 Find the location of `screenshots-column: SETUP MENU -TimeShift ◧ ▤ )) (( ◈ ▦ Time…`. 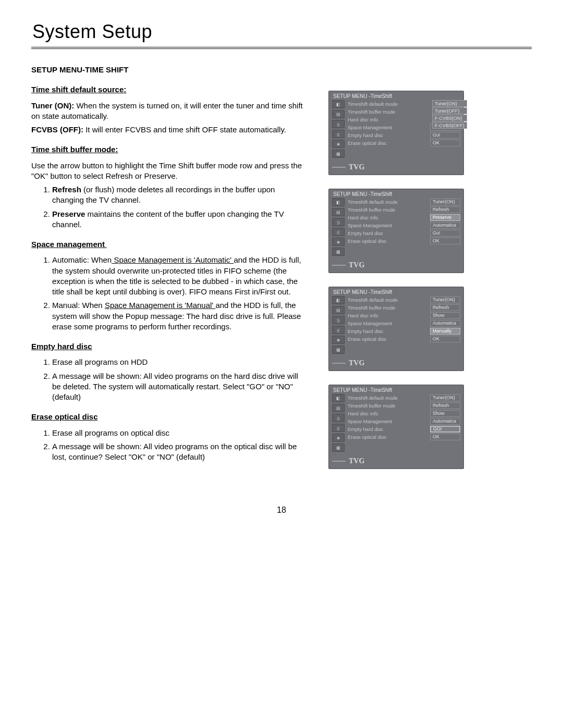

screenshots-column: SETUP MENU -TimeShift ◧ ▤ )) (( ◈ ▦ Time… is located at coordinates (396, 267).